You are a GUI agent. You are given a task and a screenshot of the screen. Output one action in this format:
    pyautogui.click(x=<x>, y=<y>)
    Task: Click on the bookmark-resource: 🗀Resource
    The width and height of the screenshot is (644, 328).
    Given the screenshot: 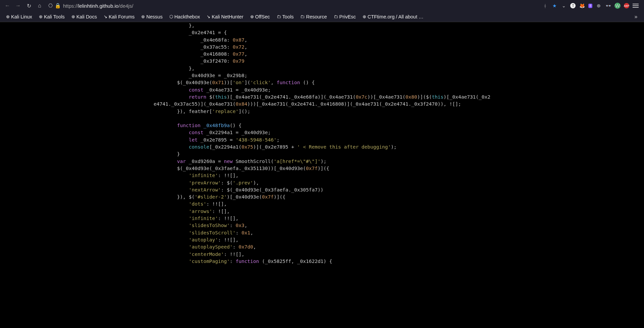 What is the action you would take?
    pyautogui.click(x=313, y=17)
    